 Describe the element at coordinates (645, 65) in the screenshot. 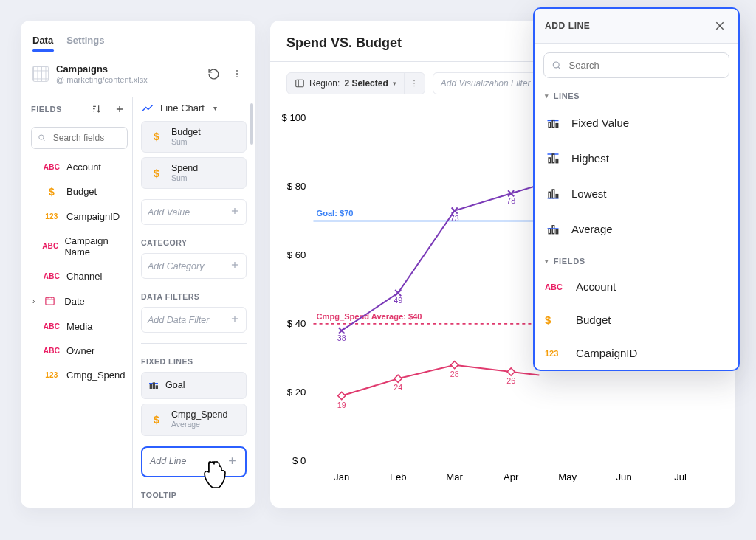

I see `popover-search-input` at that location.